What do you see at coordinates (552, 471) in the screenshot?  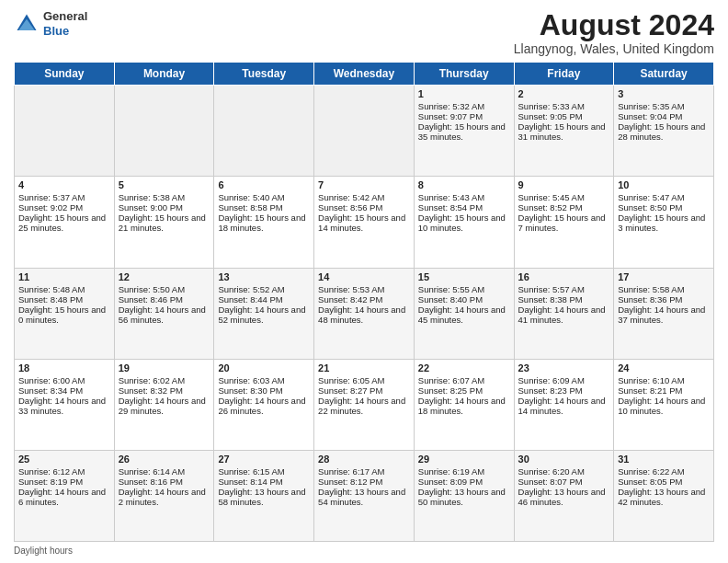 I see `sunrise: Sunrise: 6:20 AM` at bounding box center [552, 471].